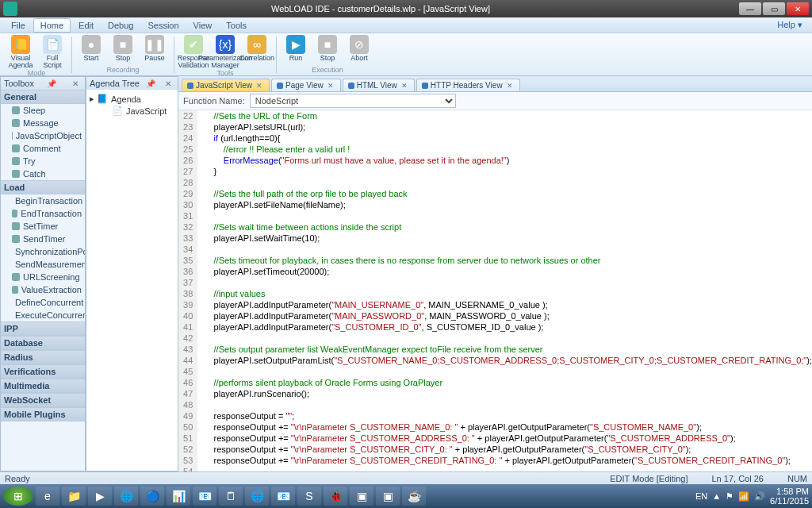 The image size is (812, 508). Describe the element at coordinates (43, 252) in the screenshot. I see `toolbox-item-synchronizationpoint: SynchronizationPoint` at that location.